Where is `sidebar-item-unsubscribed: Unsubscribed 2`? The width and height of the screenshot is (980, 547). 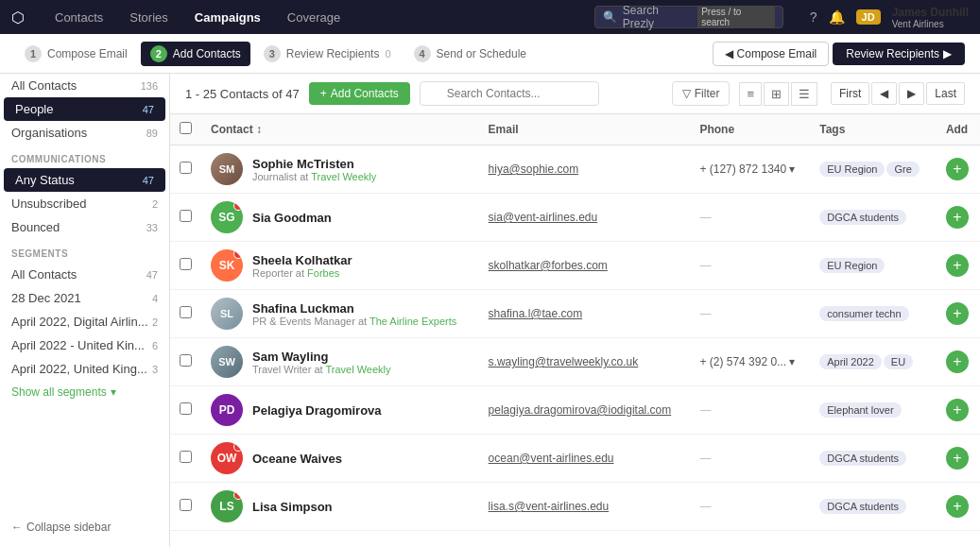
sidebar-item-unsubscribed: Unsubscribed 2 is located at coordinates (85, 204).